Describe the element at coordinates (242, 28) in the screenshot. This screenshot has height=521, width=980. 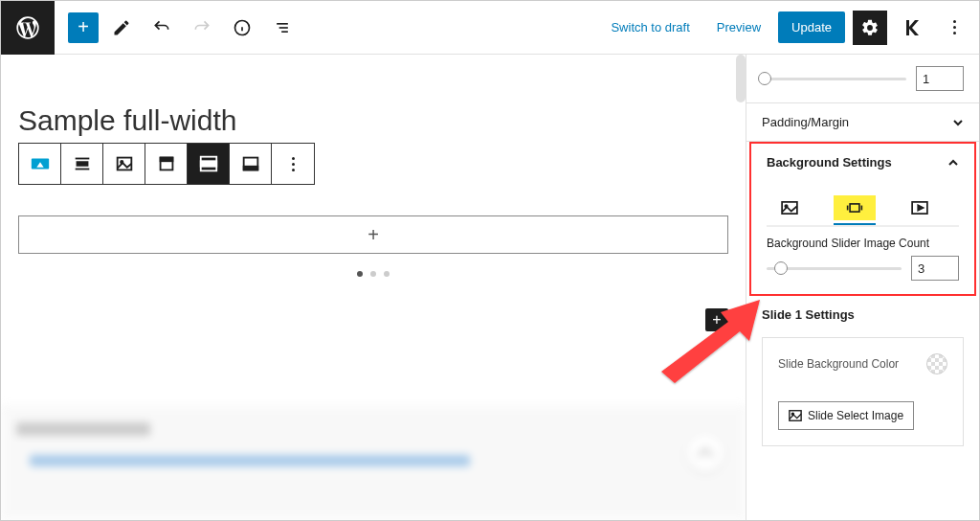
I see `info-icon` at that location.